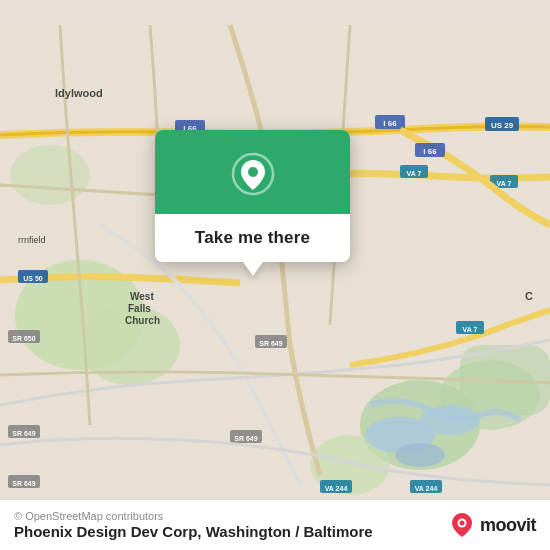  Describe the element at coordinates (502, 126) in the screenshot. I see `svg-text: US 29` at that location.